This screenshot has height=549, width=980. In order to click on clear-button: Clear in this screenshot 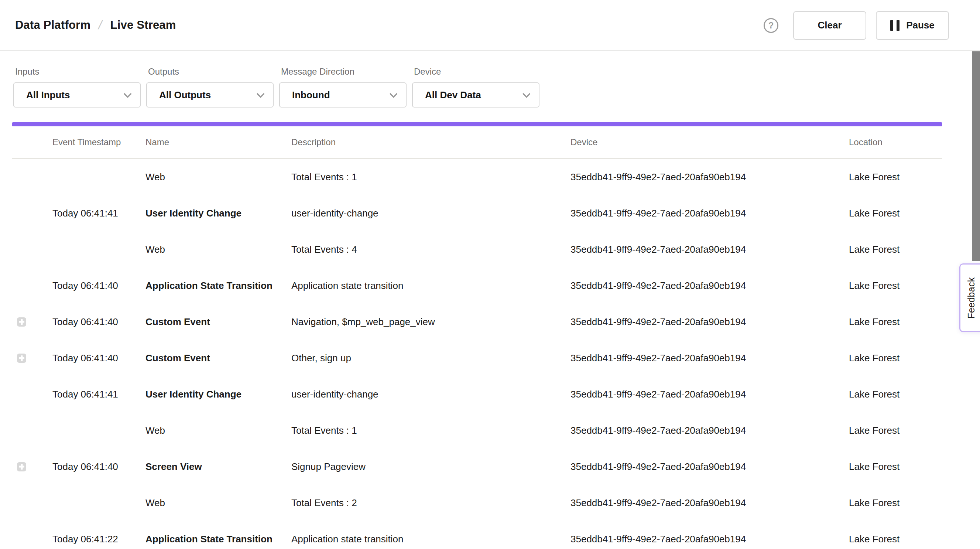, I will do `click(830, 26)`.